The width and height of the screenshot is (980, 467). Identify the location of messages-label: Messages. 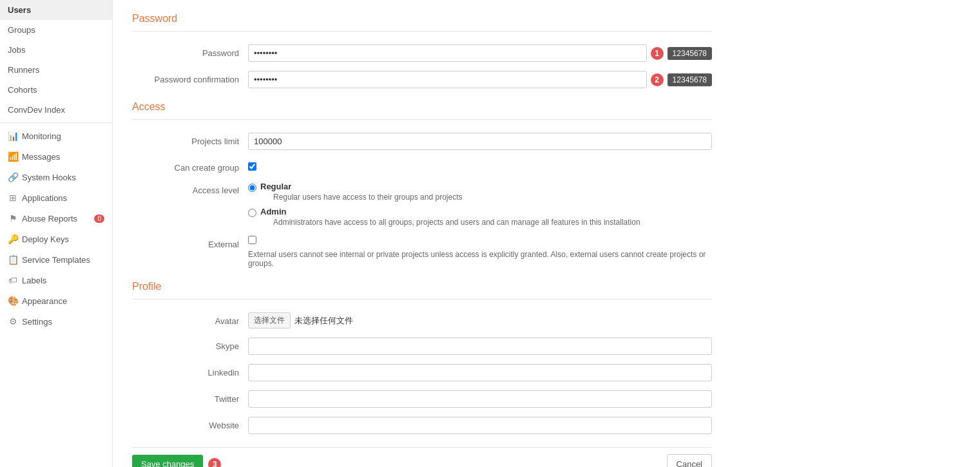
(41, 157).